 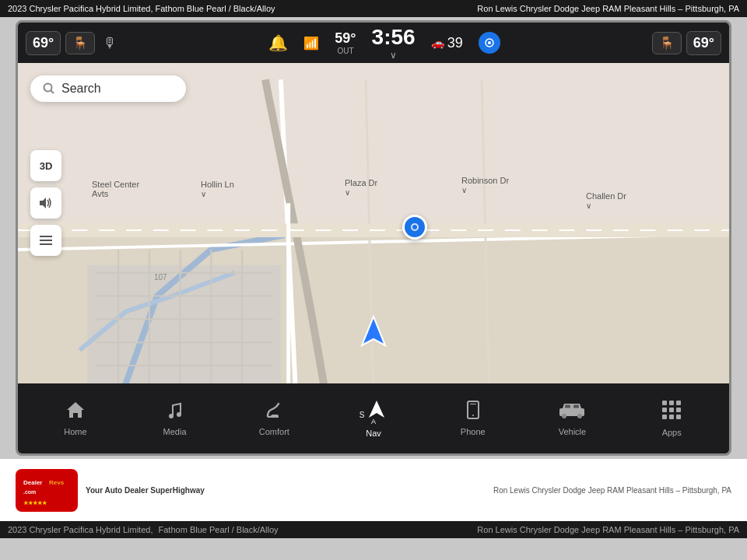 I want to click on search-bar: Search, so click(x=108, y=89).